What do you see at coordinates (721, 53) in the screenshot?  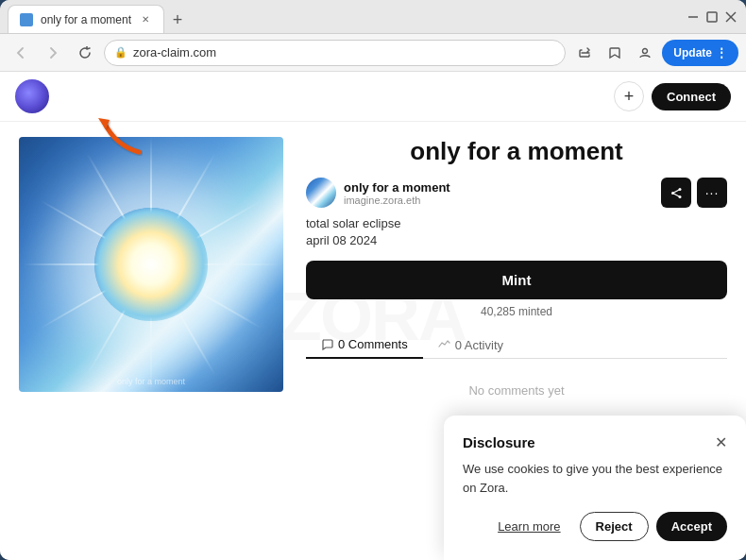 I see `update-menu-icon: ⋮` at bounding box center [721, 53].